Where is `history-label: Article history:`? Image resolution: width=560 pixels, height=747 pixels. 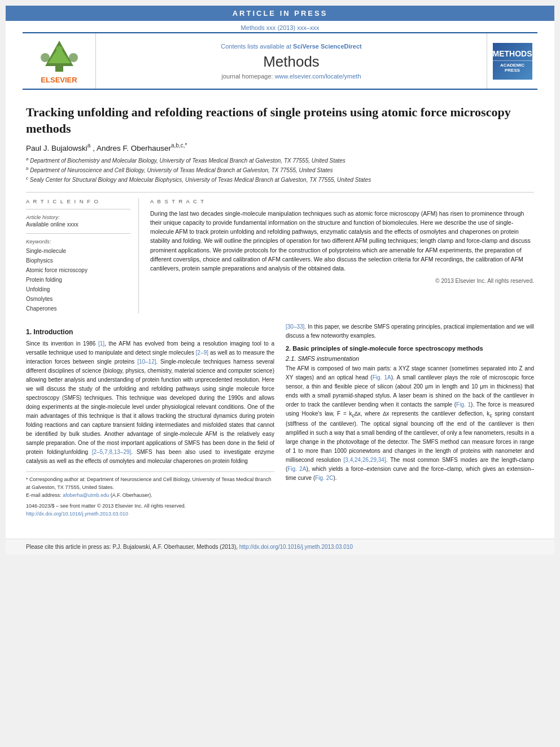
history-label: Article history: is located at coordinates (78, 217).